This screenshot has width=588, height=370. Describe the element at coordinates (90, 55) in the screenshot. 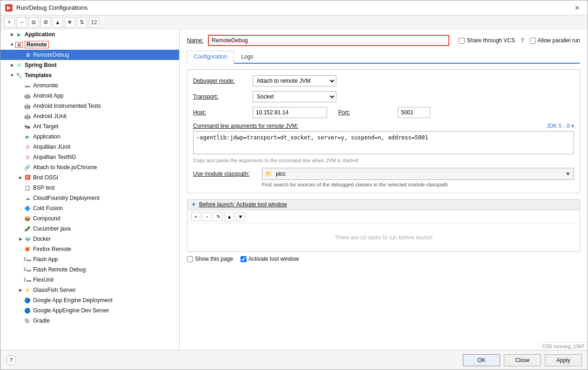

I see `tree-item-remotedebug: 🖥 RemoteDebug` at that location.